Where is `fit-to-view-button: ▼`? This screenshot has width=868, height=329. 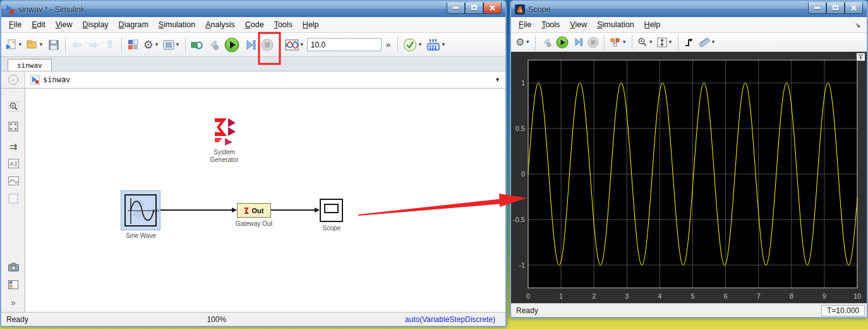
fit-to-view-button: ▼ is located at coordinates (665, 42).